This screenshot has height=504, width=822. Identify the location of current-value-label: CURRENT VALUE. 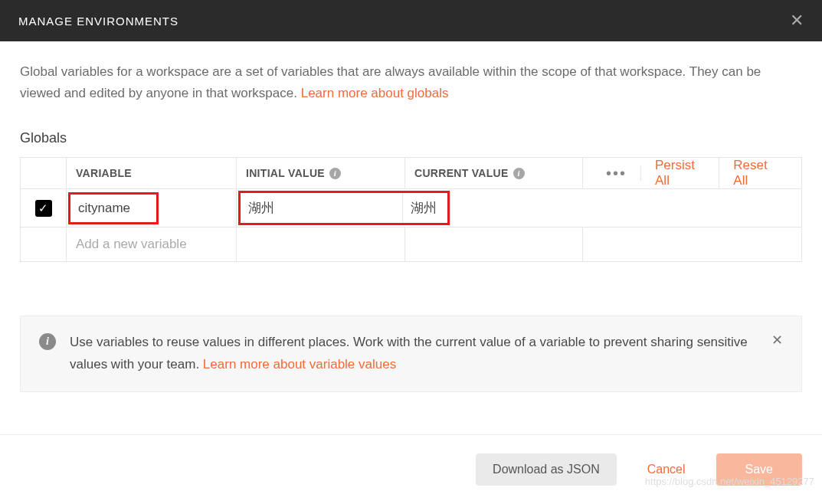
(461, 173).